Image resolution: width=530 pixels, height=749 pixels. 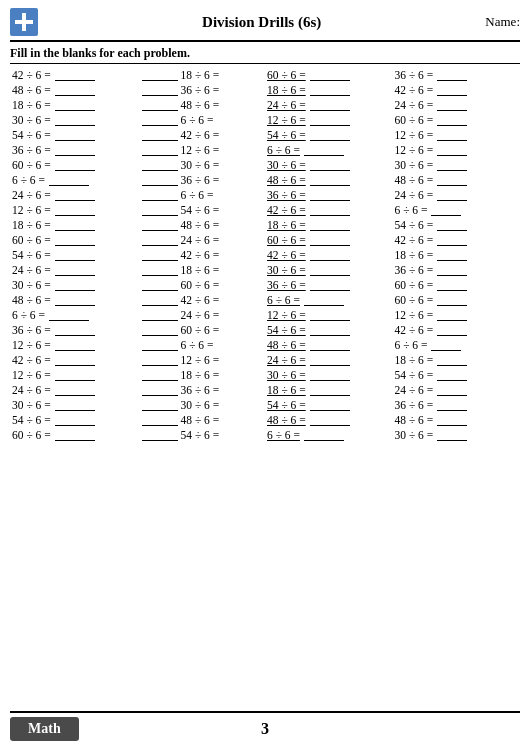 I want to click on problem-text: 18 ÷ 6 =, so click(x=32, y=105).